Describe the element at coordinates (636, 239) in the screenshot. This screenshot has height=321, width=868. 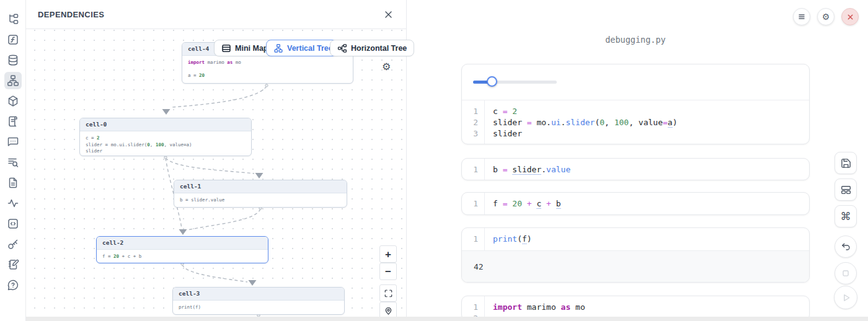
I see `code-editor: 1print(f)` at that location.